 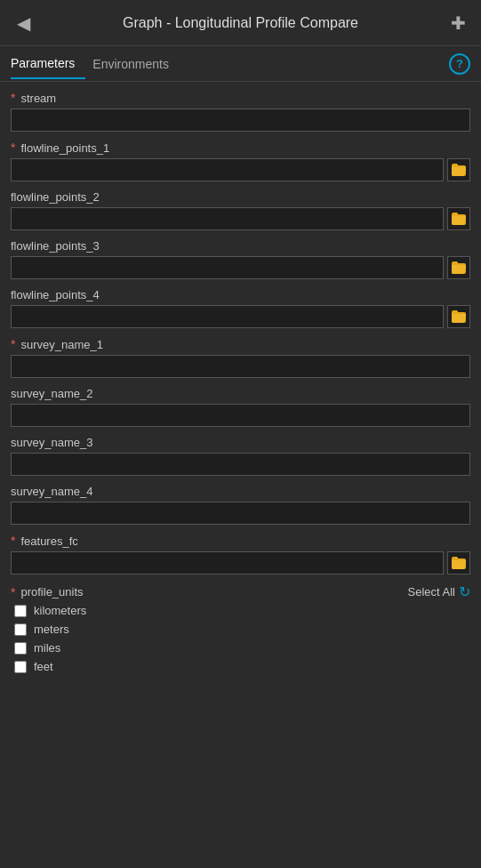 I want to click on label-features_fc: *features_fc, so click(x=240, y=541).